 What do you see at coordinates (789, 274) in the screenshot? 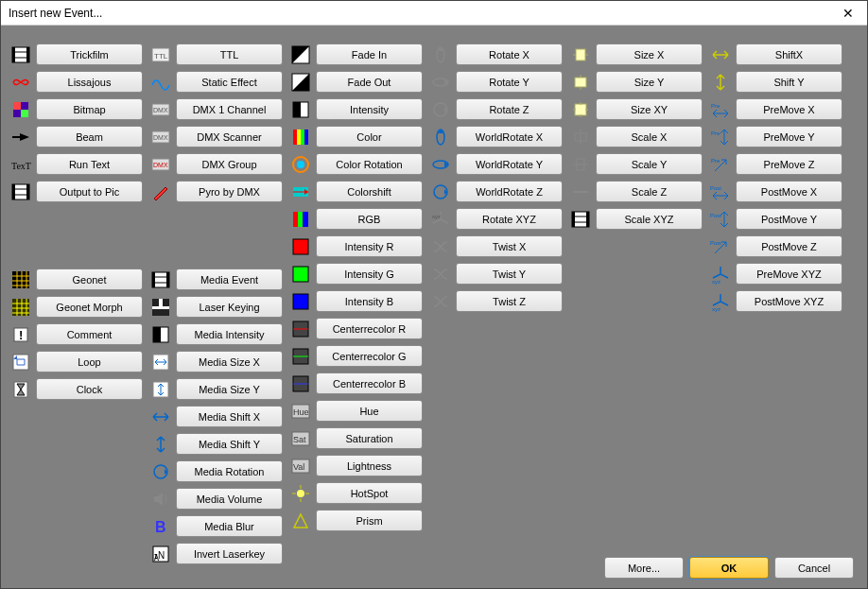
I see `premove-xyz-button: PreMove XYZ` at bounding box center [789, 274].